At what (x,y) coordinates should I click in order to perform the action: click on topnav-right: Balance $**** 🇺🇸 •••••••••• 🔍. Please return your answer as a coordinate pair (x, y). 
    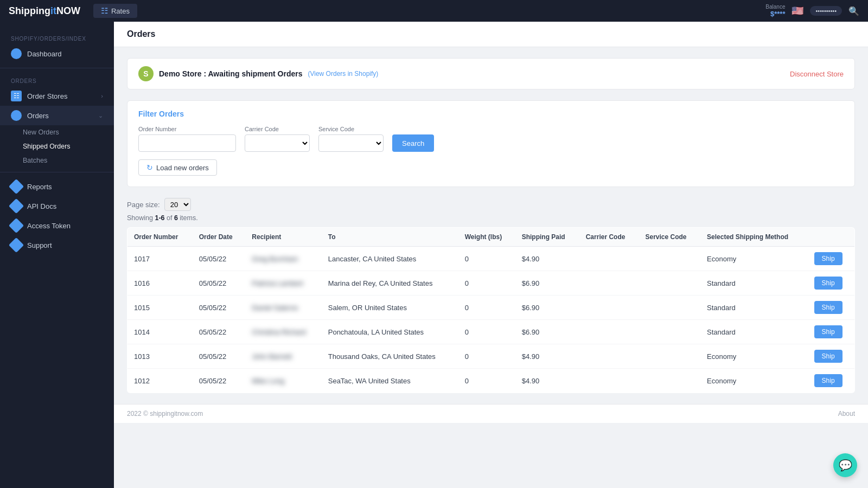
    Looking at the image, I should click on (813, 11).